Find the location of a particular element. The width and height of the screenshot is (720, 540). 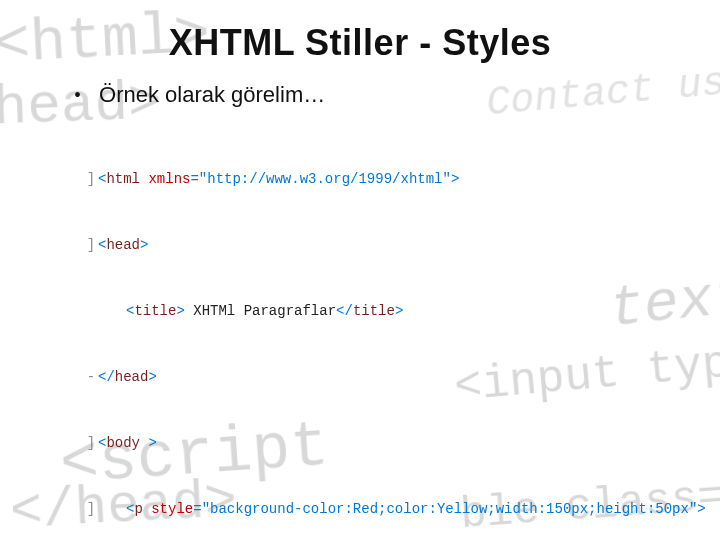

code-line: ]<body > is located at coordinates (382, 443).